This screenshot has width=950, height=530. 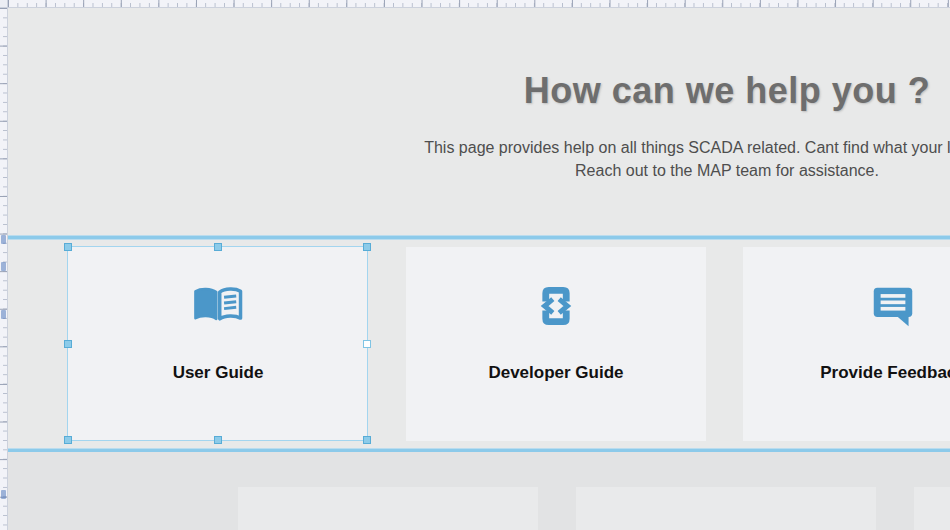 What do you see at coordinates (4, 4) in the screenshot?
I see `ruler-corner` at bounding box center [4, 4].